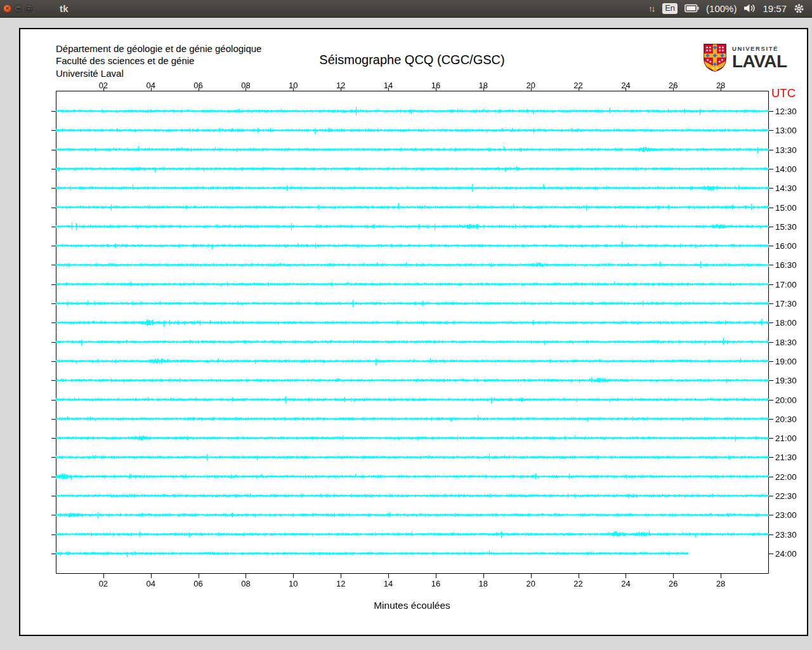 This screenshot has width=812, height=650. I want to click on window-title: tk, so click(64, 9).